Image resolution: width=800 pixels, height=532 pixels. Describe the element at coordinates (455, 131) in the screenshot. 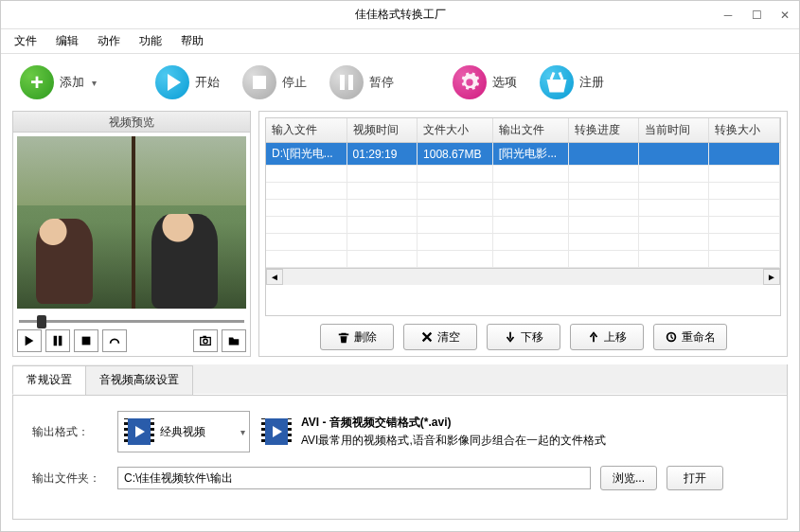

I see `col-size: 文件大小` at that location.